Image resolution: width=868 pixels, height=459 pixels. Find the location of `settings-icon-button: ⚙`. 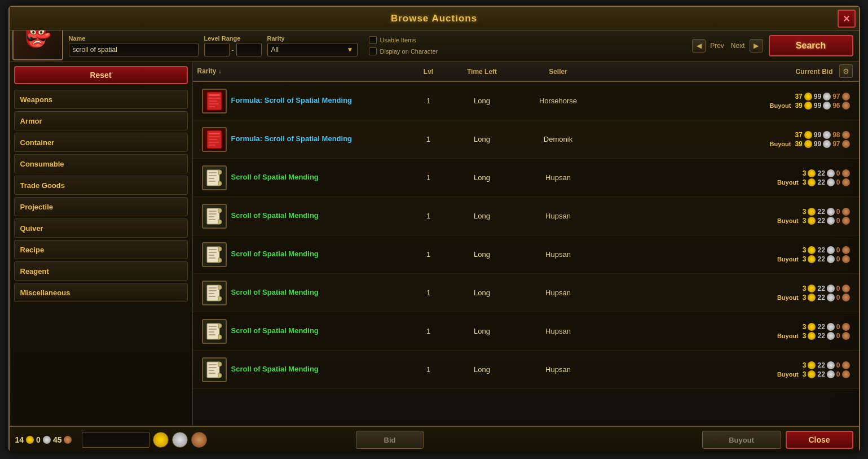

settings-icon-button: ⚙ is located at coordinates (846, 71).